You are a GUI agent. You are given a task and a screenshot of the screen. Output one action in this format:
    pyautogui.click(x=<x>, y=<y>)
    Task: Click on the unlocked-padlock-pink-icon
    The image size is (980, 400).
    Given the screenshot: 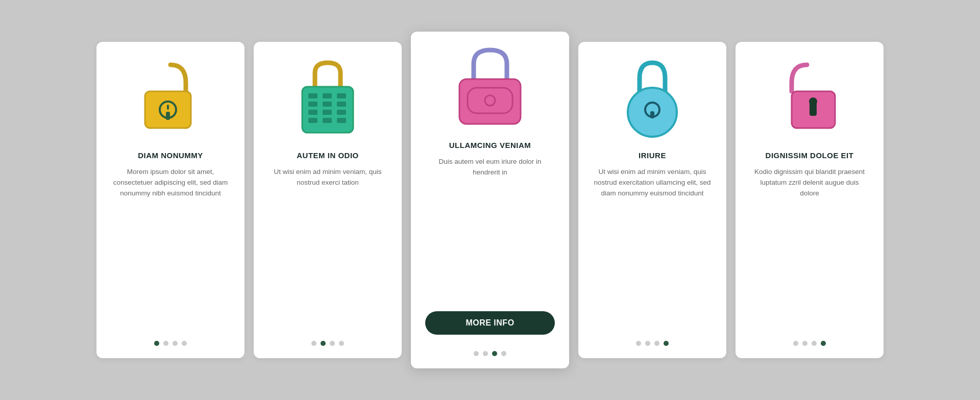 What is the action you would take?
    pyautogui.click(x=810, y=98)
    